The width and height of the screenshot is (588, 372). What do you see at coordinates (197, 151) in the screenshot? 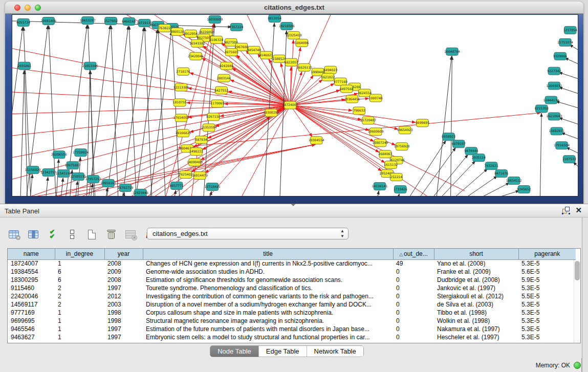
I see `graph-node: 1498222` at bounding box center [197, 151].